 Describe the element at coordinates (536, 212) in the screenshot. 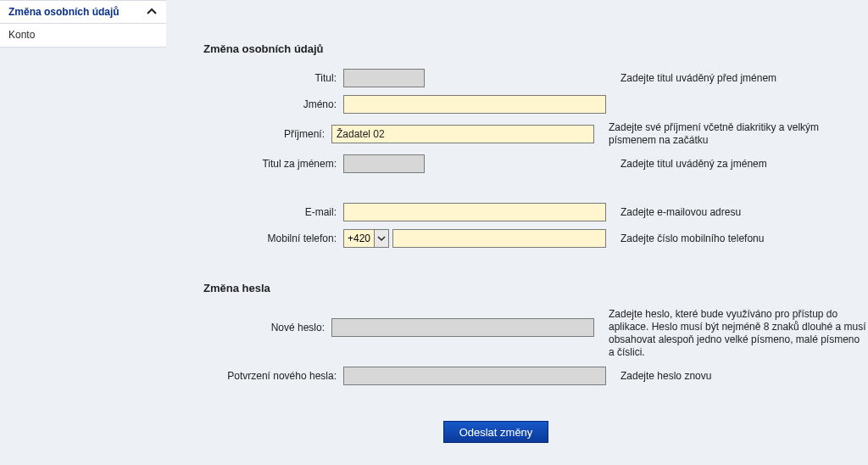

I see `row-email: E-mail: Zadejte e-mailovou adresu` at that location.